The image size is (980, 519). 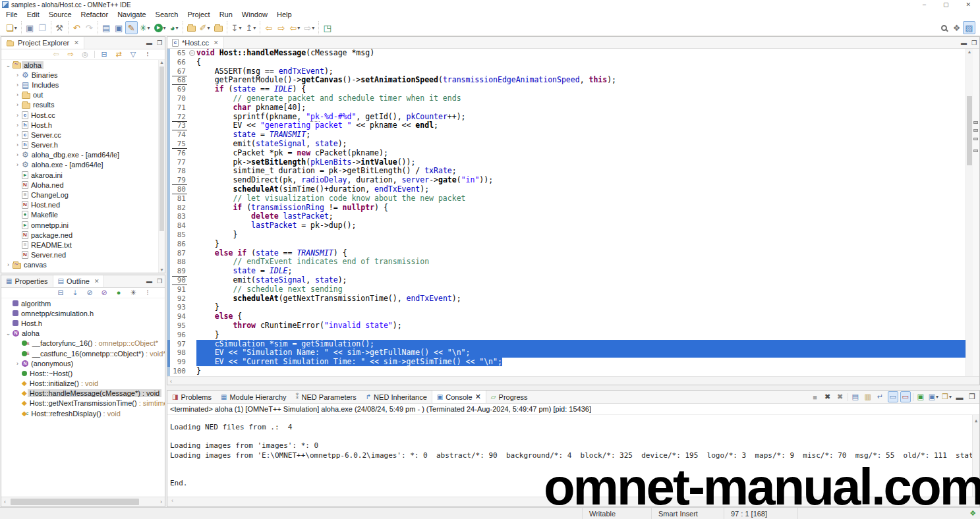 I want to click on profile-button: ◕▾, so click(x=174, y=28).